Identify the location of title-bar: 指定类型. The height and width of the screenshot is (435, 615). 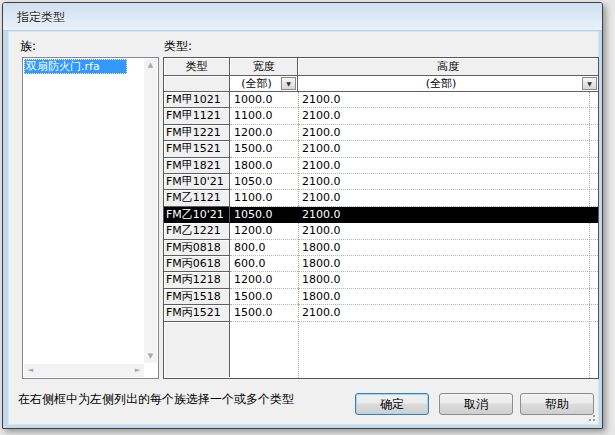
(302, 17).